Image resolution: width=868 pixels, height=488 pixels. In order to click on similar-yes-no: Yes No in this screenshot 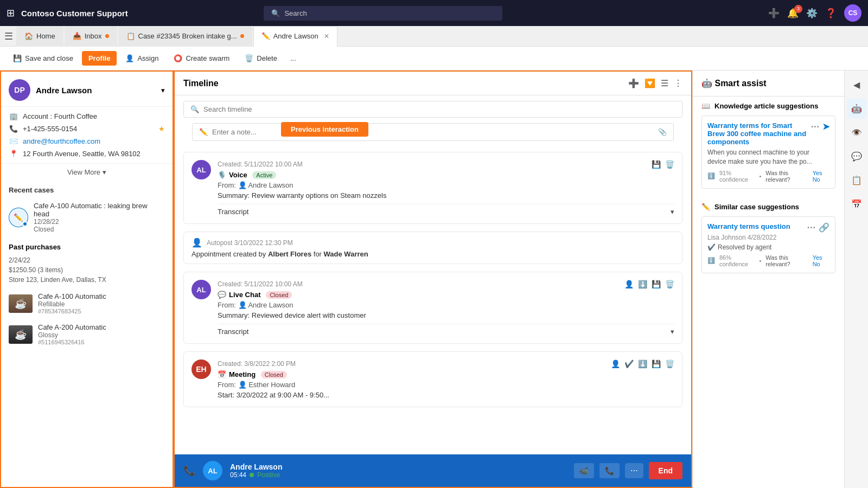, I will do `click(820, 261)`.